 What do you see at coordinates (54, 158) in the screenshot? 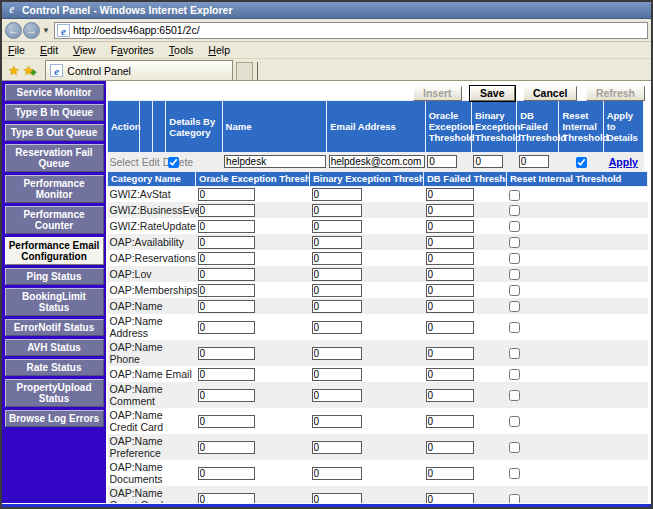
I see `sidebar-item-reservation-fail-queue: Reservation Fail Queue` at bounding box center [54, 158].